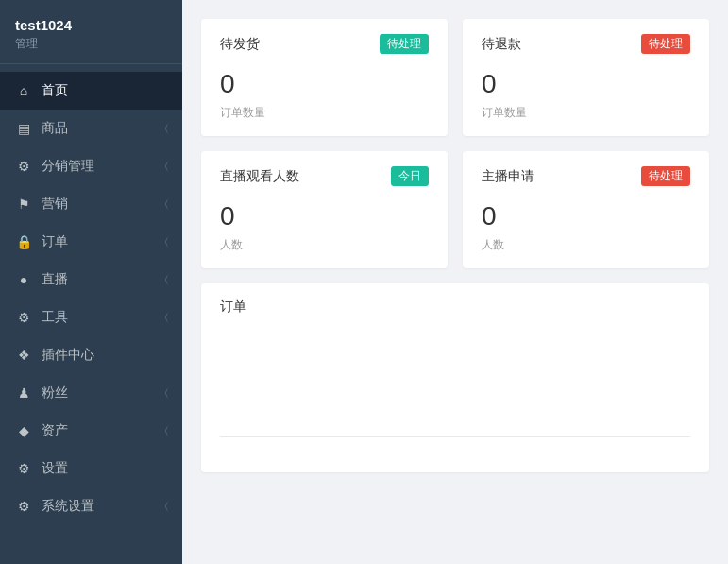  What do you see at coordinates (260, 177) in the screenshot?
I see `card-title-live-viewers: 直播观看人数` at bounding box center [260, 177].